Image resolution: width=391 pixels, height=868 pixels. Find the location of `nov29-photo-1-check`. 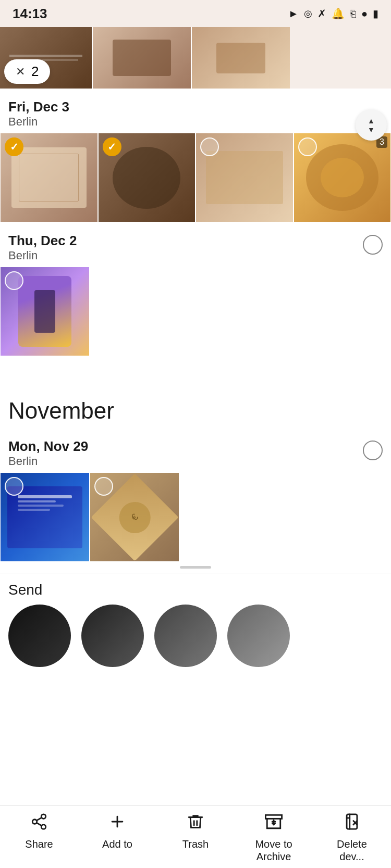

nov29-photo-1-check is located at coordinates (14, 486).